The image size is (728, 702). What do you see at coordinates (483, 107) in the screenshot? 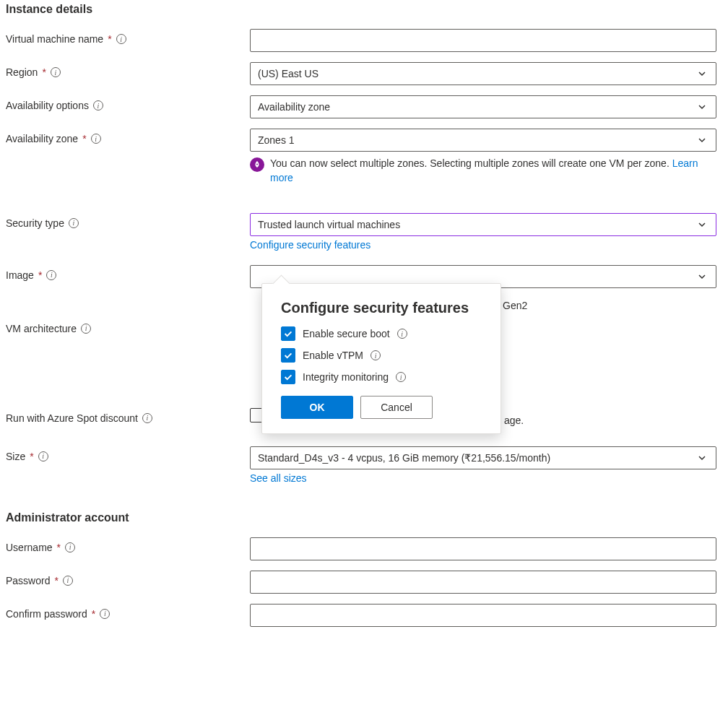
I see `availability-options-select: Availability zone` at bounding box center [483, 107].